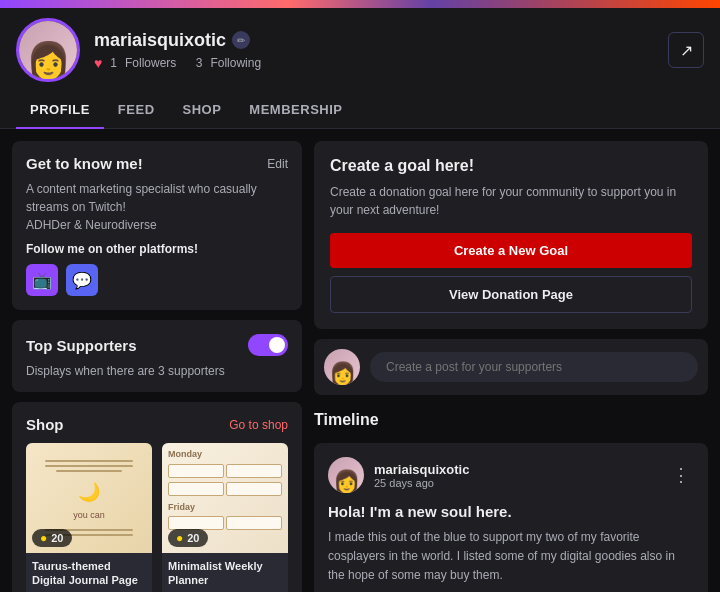 This screenshot has width=720, height=592. Describe the element at coordinates (399, 50) in the screenshot. I see `header-info: mariaisquixotic ✏ ♥ 1 Followers 3 Follow…` at that location.